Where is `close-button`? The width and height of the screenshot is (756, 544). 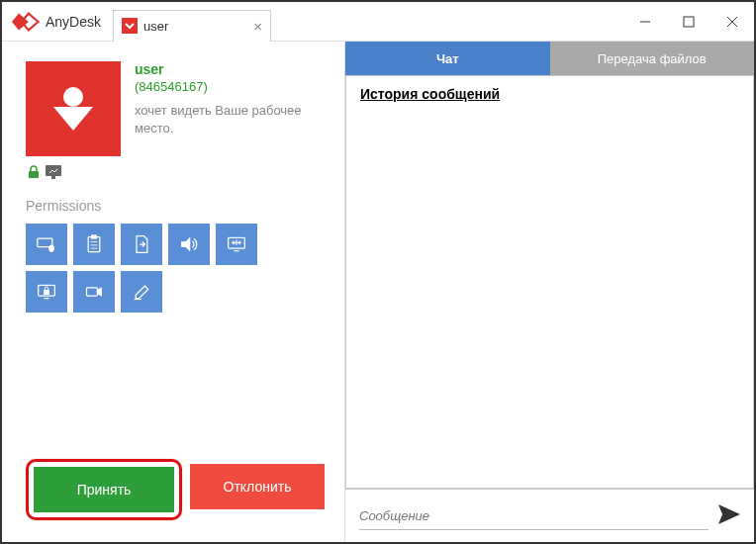
close-button is located at coordinates (732, 22).